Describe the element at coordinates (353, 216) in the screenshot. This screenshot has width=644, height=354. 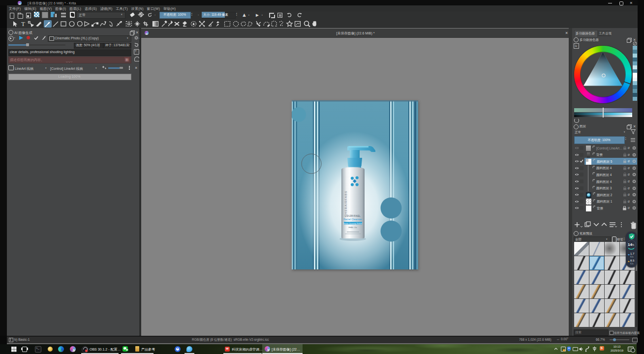
I see `svg-text: UDIZRIFAEL` at that location.